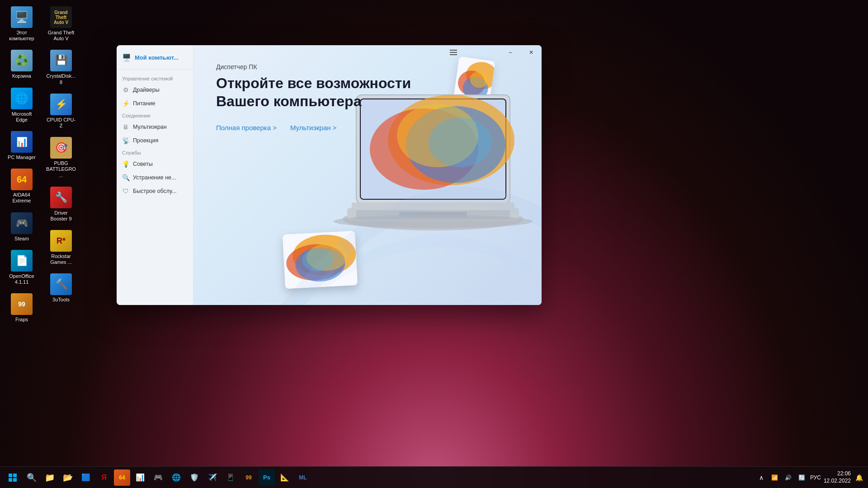  What do you see at coordinates (22, 142) in the screenshot?
I see `pcmanager-icon: 📊` at bounding box center [22, 142].